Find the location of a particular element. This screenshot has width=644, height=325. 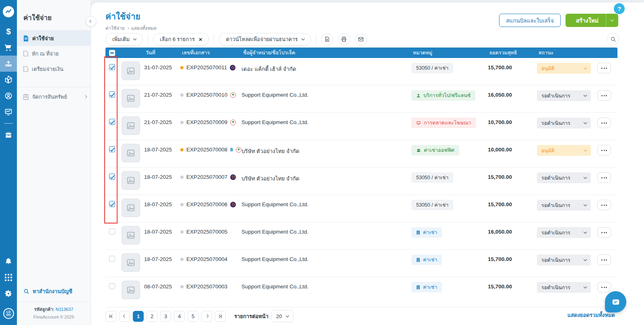

doc-status-dot is located at coordinates (182, 287).